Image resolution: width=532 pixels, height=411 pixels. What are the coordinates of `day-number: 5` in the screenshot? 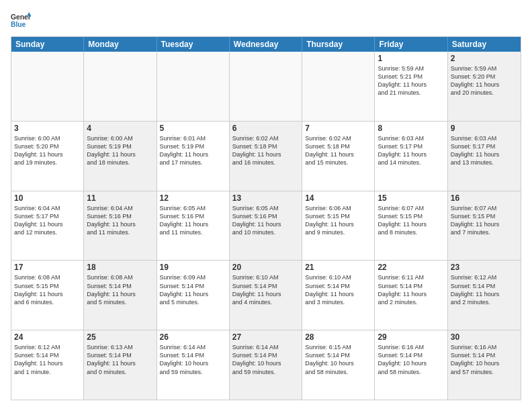 It's located at (193, 128).